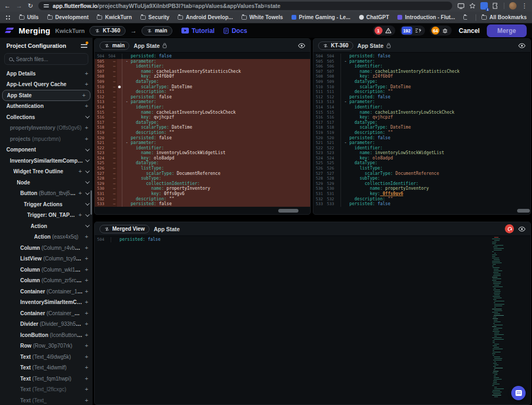 The image size is (532, 405). I want to click on profile-avatar, so click(513, 6).